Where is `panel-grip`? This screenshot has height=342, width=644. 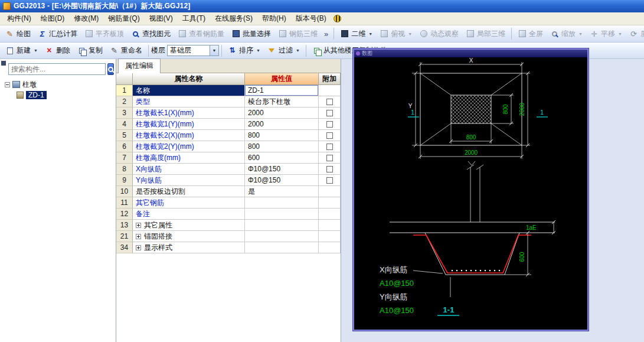
panel-grip is located at coordinates (4, 63).